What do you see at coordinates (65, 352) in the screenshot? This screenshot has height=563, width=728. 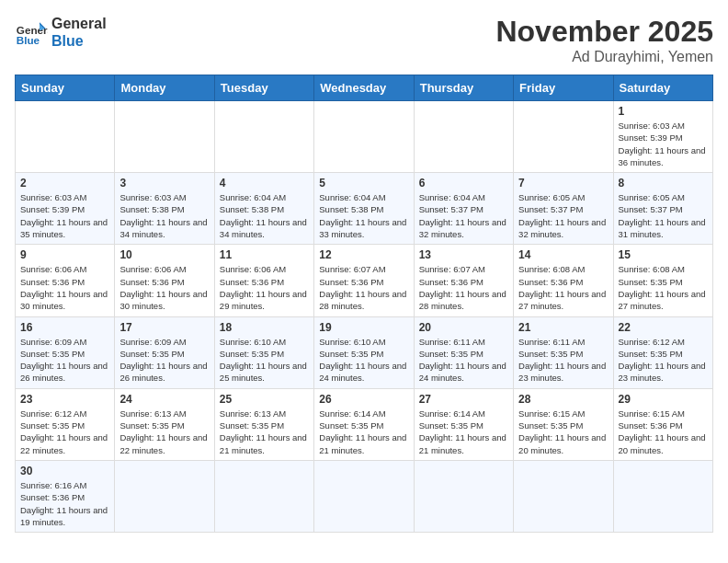 I see `calendar-cell: 16Sunrise: 6:09 AM Sunset: 5:35 PM Dayli…` at bounding box center [65, 352].